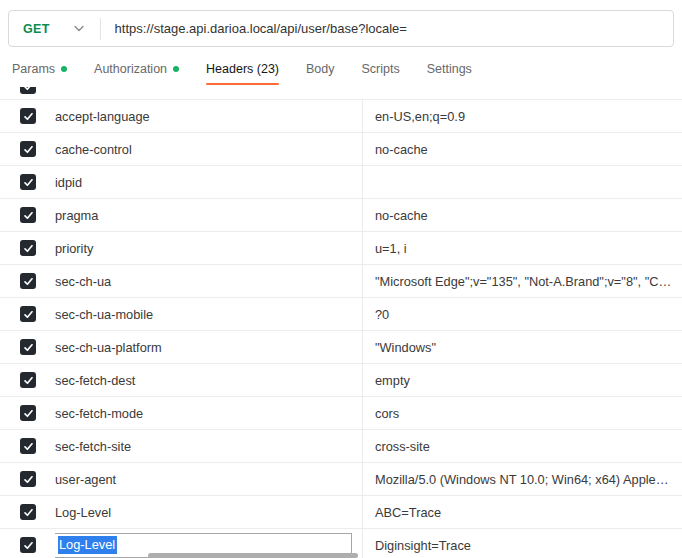 The height and width of the screenshot is (558, 682). I want to click on header-value: cross-site, so click(402, 446).